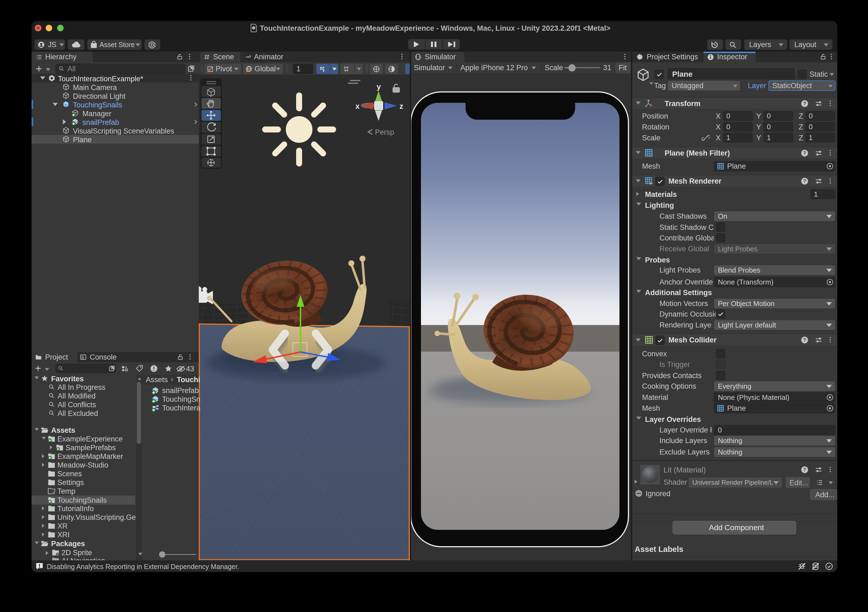  What do you see at coordinates (358, 106) in the screenshot?
I see `svg-text: x` at bounding box center [358, 106].